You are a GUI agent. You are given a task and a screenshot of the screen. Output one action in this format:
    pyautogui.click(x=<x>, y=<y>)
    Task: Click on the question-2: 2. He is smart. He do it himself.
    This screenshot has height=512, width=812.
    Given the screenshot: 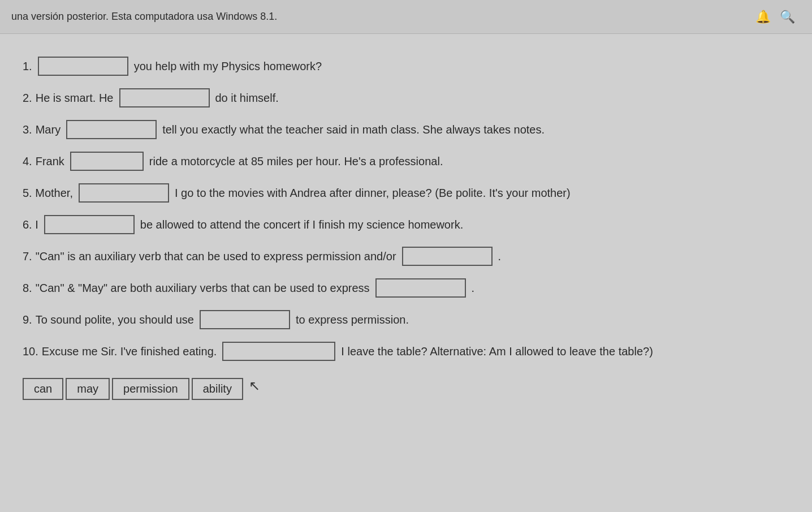 What is the action you would take?
    pyautogui.click(x=406, y=98)
    